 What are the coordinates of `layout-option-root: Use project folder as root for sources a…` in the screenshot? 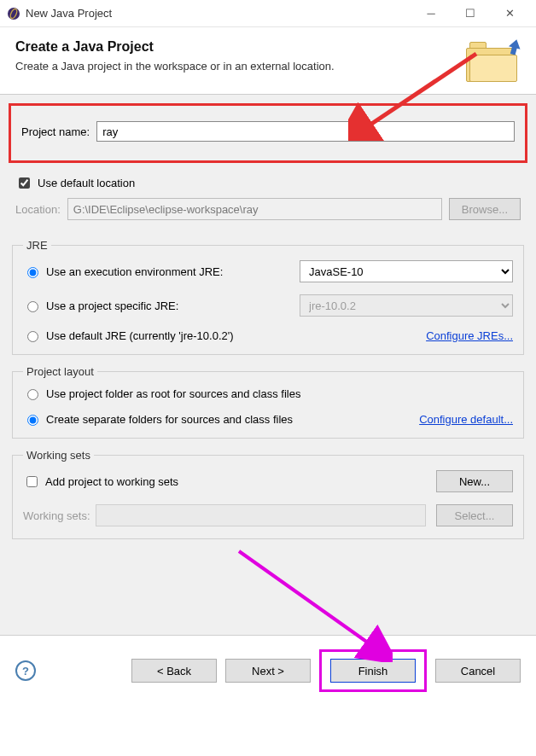 It's located at (268, 393).